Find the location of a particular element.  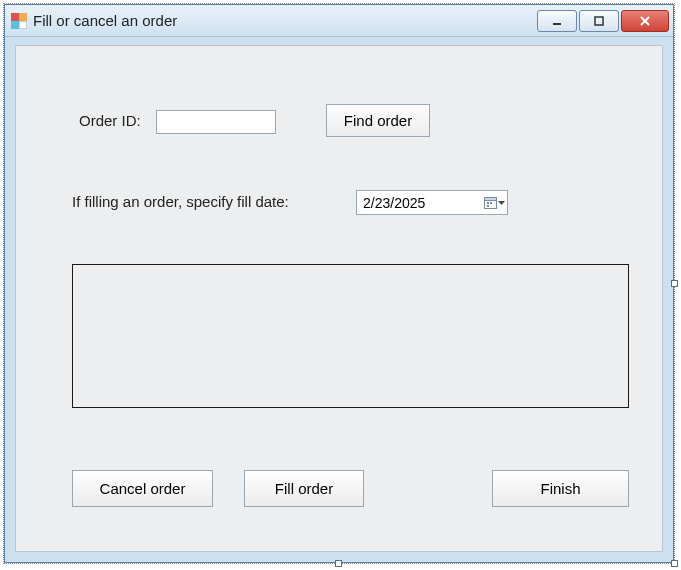

minimize-icon is located at coordinates (557, 21).